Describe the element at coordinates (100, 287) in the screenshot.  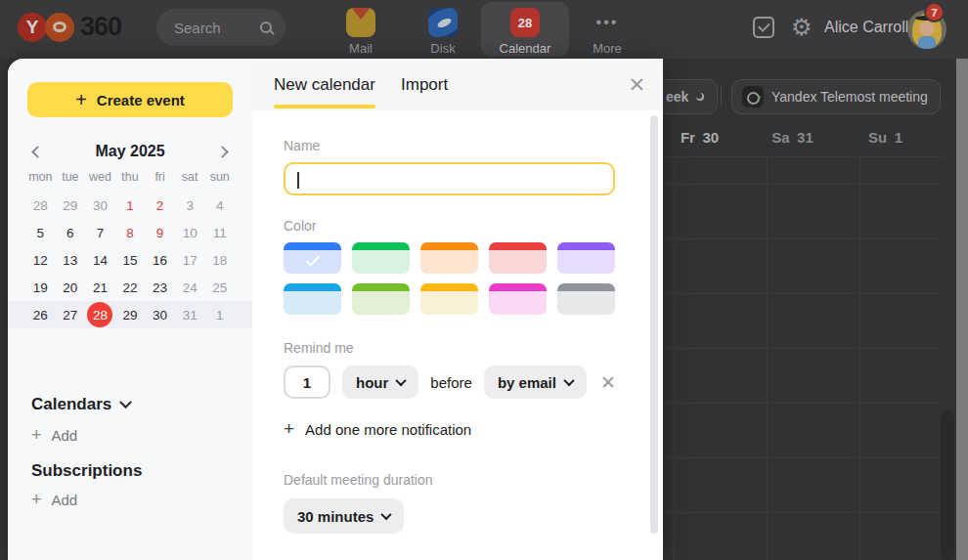
I see `mini-calendar-day: 21` at that location.